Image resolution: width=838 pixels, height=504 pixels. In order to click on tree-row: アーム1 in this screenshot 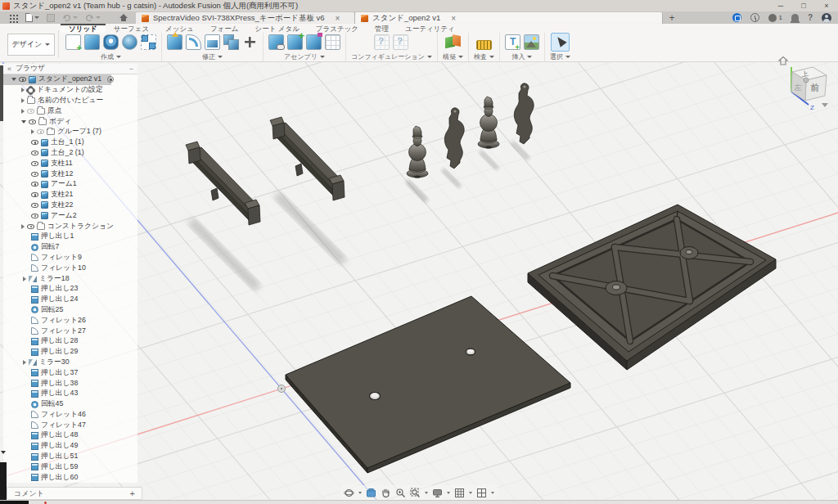, I will do `click(70, 185)`.